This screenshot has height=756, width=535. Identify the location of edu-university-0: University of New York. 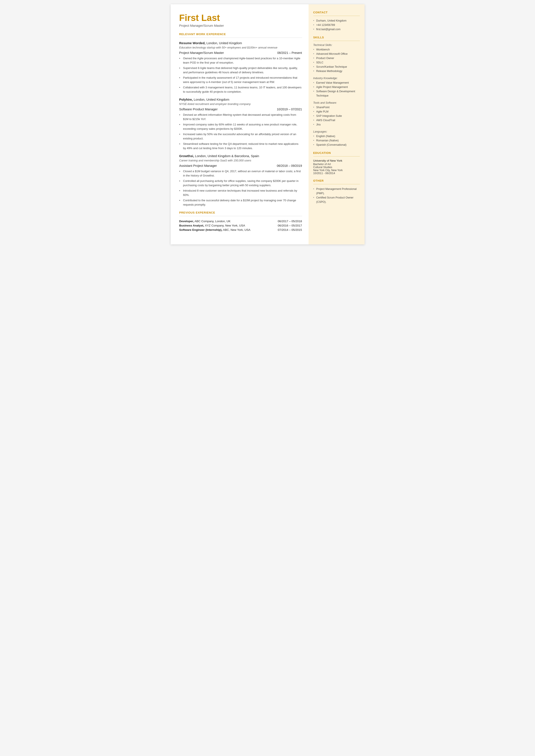
(337, 161).